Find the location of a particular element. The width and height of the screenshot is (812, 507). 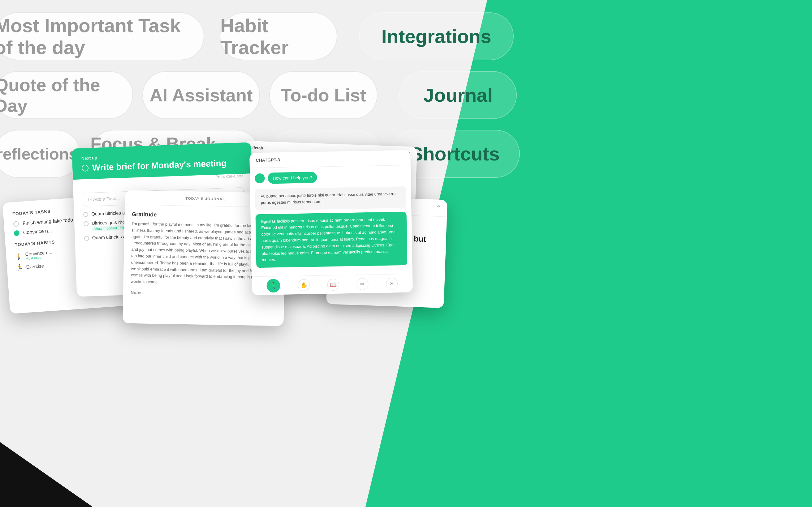

pill-journal: Journal is located at coordinates (458, 95).